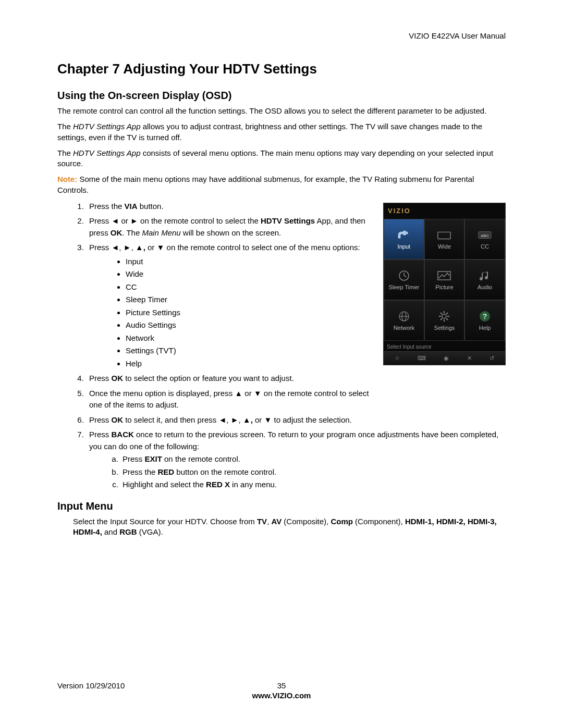 This screenshot has width=563, height=728. What do you see at coordinates (128, 532) in the screenshot?
I see `rgb: RGB` at bounding box center [128, 532].